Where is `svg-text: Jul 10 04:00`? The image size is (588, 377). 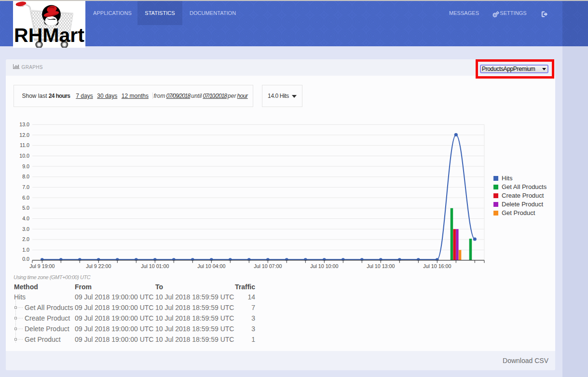
svg-text: Jul 10 04:00 is located at coordinates (211, 266).